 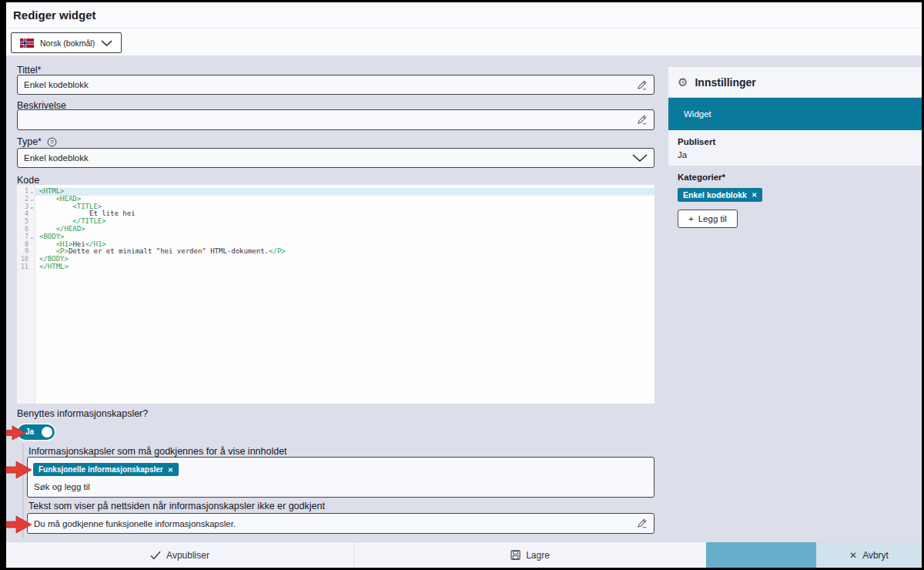 What do you see at coordinates (682, 82) in the screenshot?
I see `gear-icon: ⚙` at bounding box center [682, 82].